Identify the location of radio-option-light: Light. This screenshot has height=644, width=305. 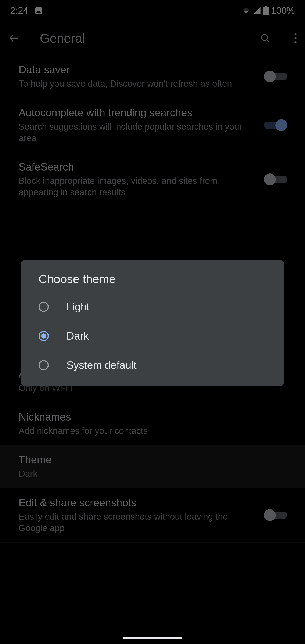
(152, 307).